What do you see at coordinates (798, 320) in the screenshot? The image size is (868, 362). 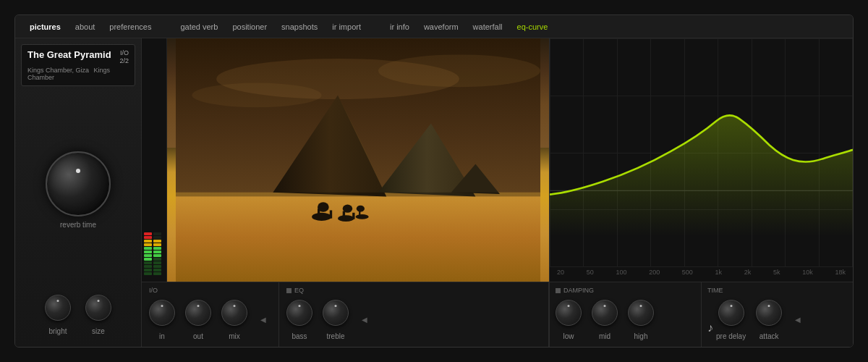 I see `time-arrow: ◀` at bounding box center [798, 320].